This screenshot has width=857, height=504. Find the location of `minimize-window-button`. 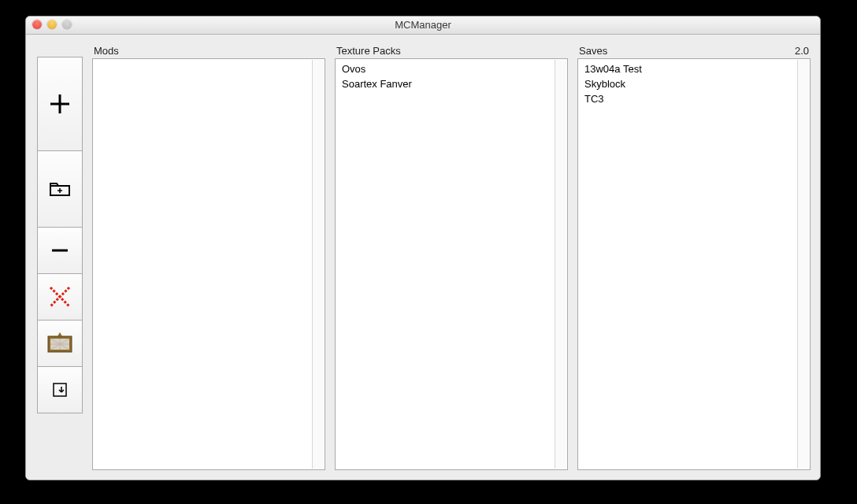

minimize-window-button is located at coordinates (52, 24).